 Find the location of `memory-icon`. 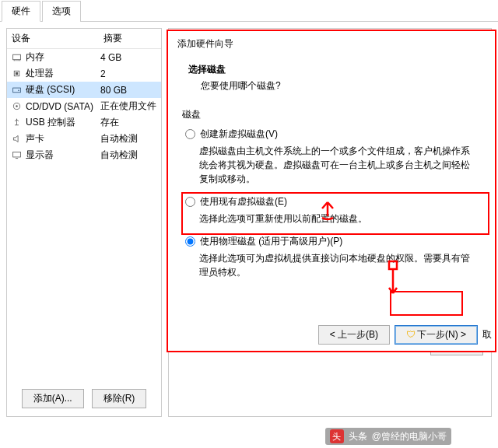

memory-icon is located at coordinates (16, 58).